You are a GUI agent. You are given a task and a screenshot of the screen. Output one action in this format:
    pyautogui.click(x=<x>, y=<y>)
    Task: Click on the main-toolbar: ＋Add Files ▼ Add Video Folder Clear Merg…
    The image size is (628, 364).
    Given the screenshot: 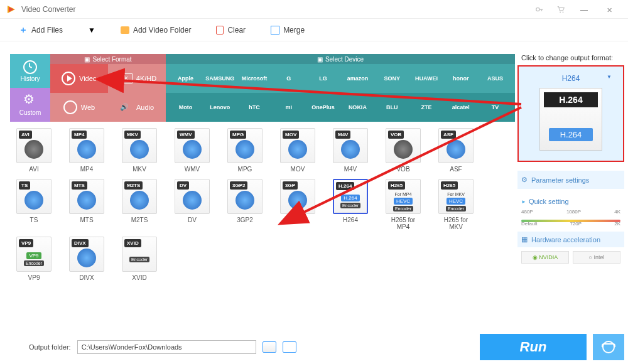 What is the action you would take?
    pyautogui.click(x=314, y=30)
    